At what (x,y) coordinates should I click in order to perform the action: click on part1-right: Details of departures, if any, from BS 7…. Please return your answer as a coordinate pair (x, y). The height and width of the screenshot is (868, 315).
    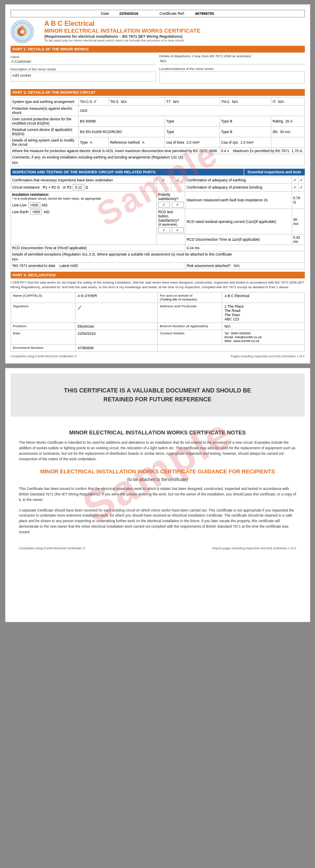
    Looking at the image, I should click on (232, 70).